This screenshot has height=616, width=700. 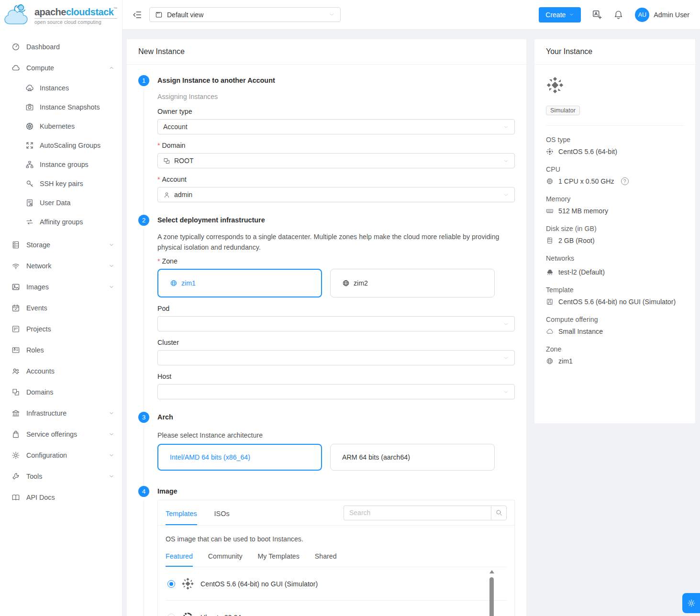 I want to click on view-selector-value: Default view, so click(x=185, y=15).